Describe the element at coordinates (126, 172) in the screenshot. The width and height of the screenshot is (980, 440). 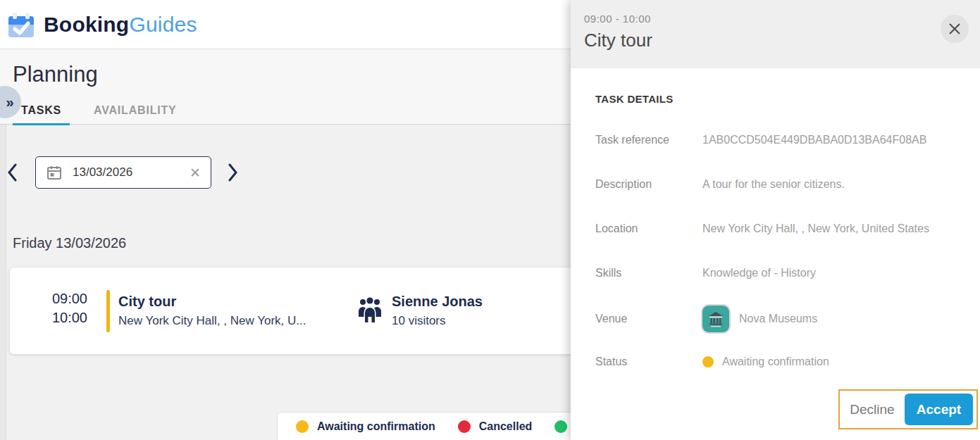
I see `selected-date: 13/03/2026` at that location.